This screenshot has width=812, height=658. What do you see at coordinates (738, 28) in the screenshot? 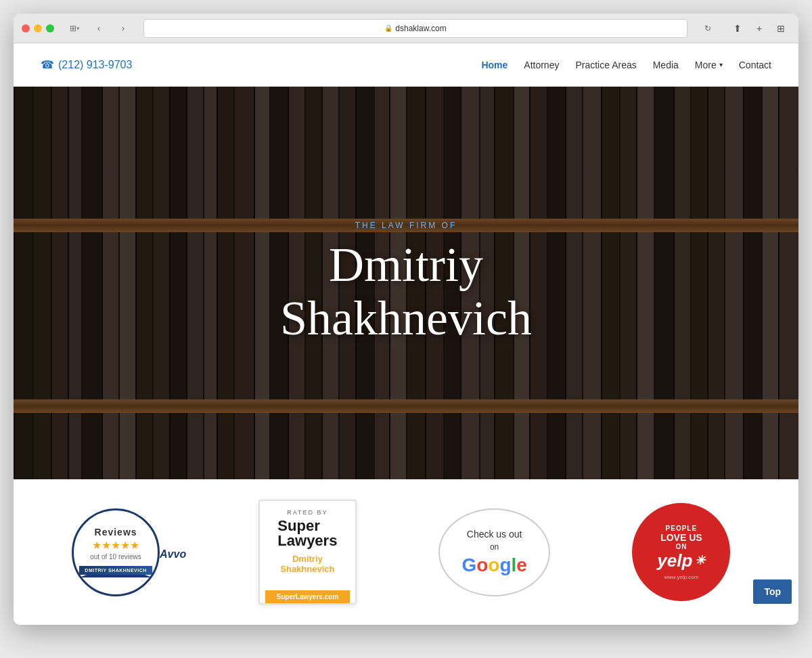
I see `share-button: ⬆` at bounding box center [738, 28].